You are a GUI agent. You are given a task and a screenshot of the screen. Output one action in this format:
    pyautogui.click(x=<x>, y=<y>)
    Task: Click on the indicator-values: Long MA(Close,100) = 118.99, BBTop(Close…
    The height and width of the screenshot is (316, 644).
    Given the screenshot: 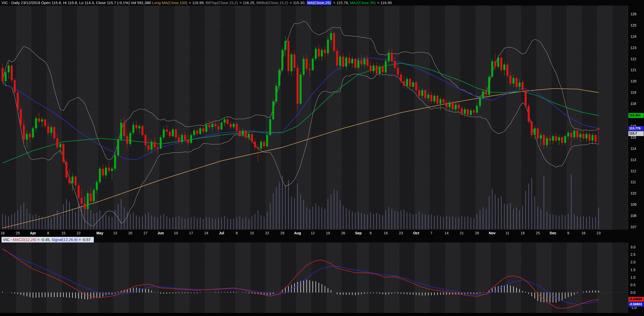 What is the action you would take?
    pyautogui.click(x=272, y=3)
    